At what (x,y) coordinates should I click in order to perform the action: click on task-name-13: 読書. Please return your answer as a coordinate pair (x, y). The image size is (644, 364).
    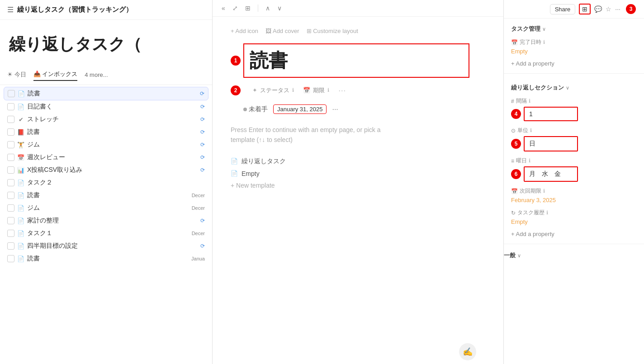
    Looking at the image, I should click on (108, 259).